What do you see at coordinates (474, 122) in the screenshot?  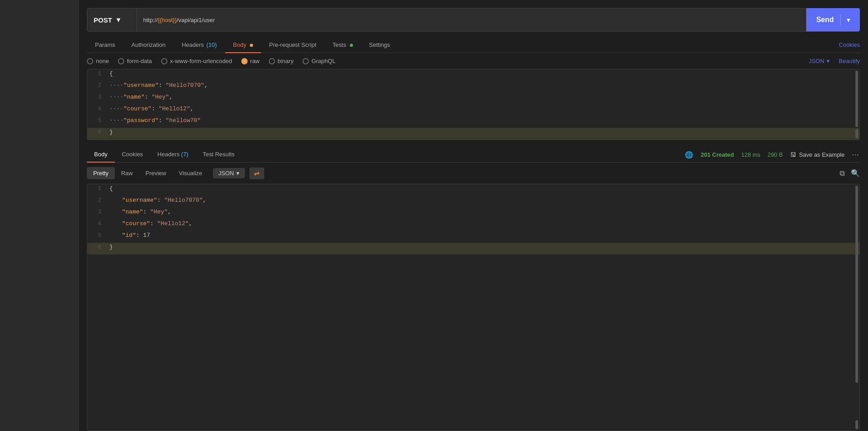 I see `req-line-5: 5 ····"password": "hellow70"` at bounding box center [474, 122].